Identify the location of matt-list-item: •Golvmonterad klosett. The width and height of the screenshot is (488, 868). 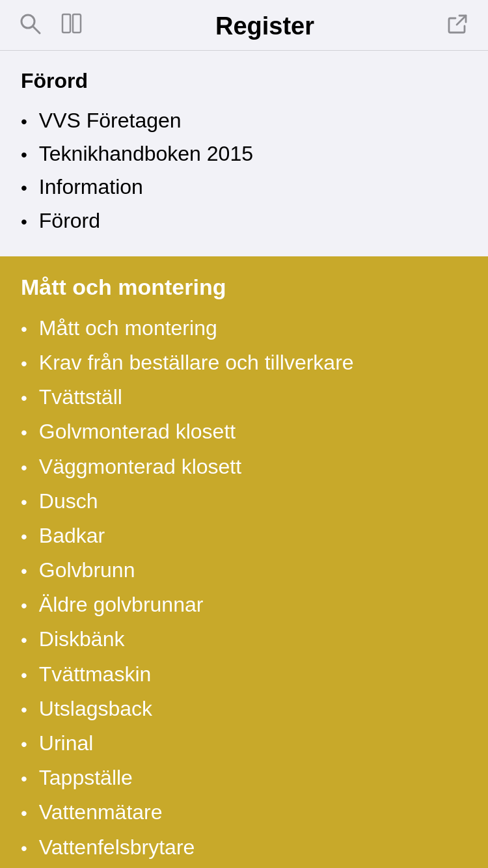
(244, 432).